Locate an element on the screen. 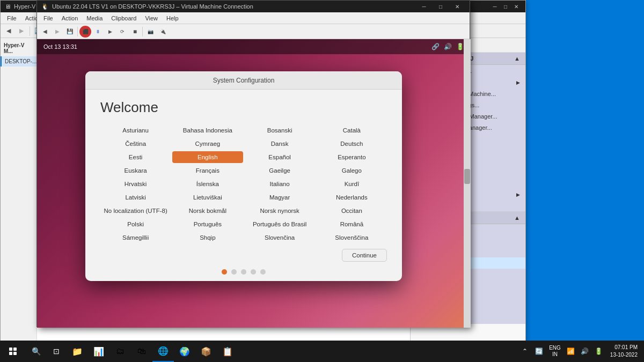  lang-polski: Polski is located at coordinates (135, 224).